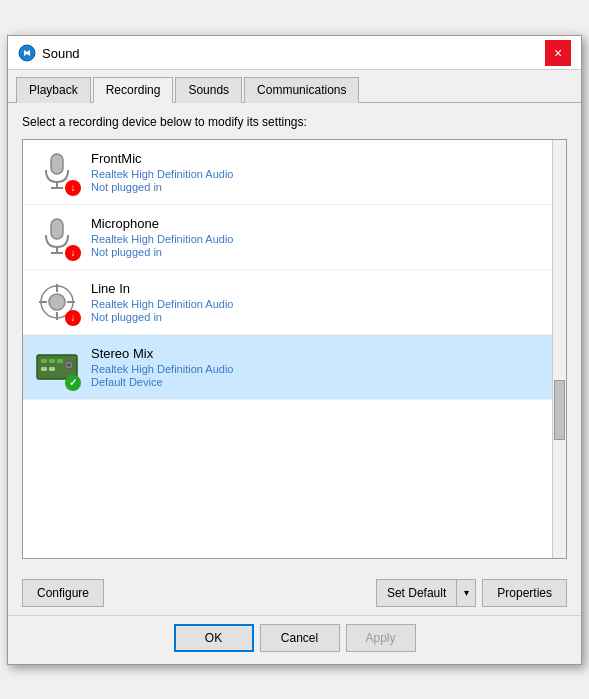 Image resolution: width=589 pixels, height=699 pixels. I want to click on description-text: Select a recording device below to modif…, so click(294, 122).